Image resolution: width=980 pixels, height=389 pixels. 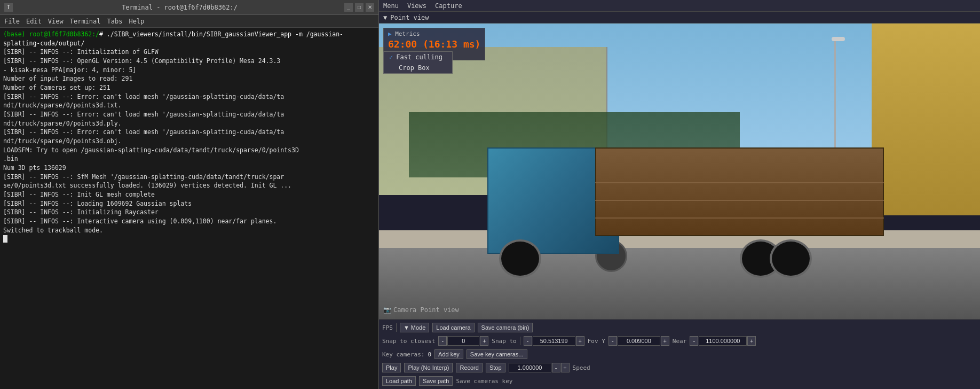 What do you see at coordinates (680, 341) in the screenshot?
I see `near-label: Near` at bounding box center [680, 341].